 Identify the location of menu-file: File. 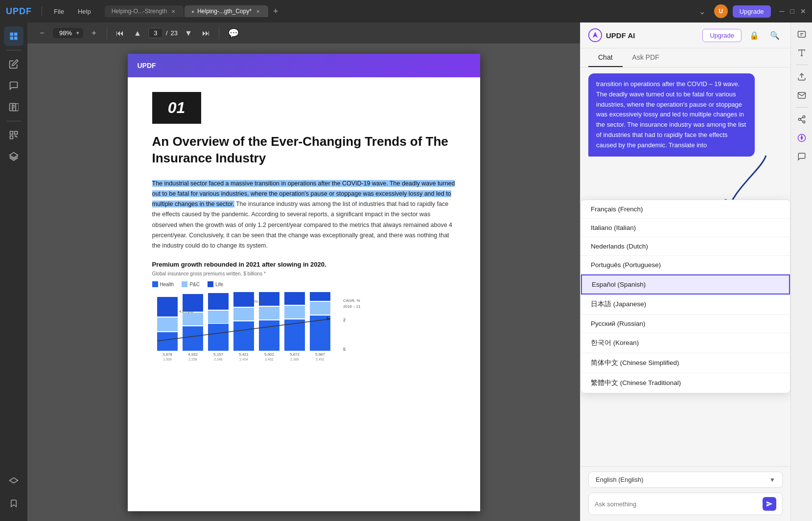
(59, 12).